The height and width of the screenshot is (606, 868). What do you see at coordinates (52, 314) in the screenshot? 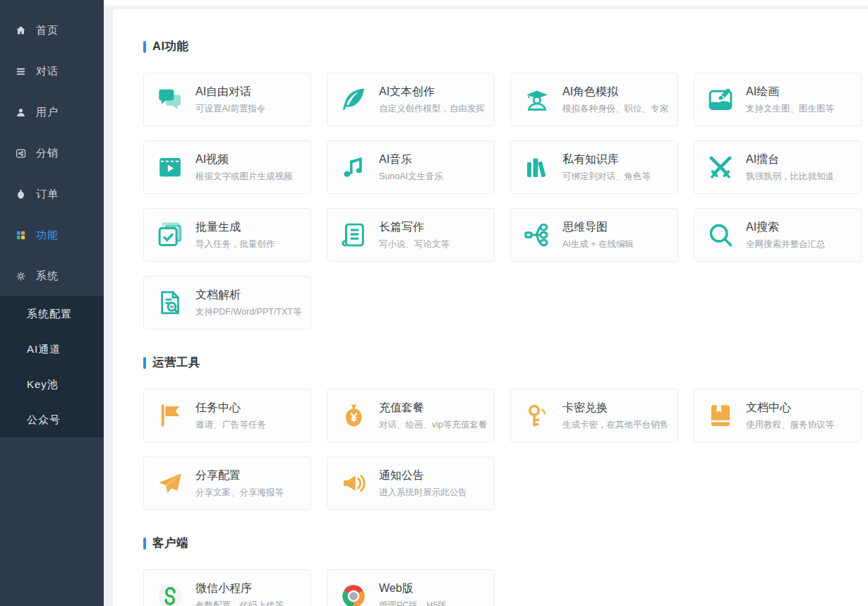
I see `submenu-item: 系统配置` at bounding box center [52, 314].